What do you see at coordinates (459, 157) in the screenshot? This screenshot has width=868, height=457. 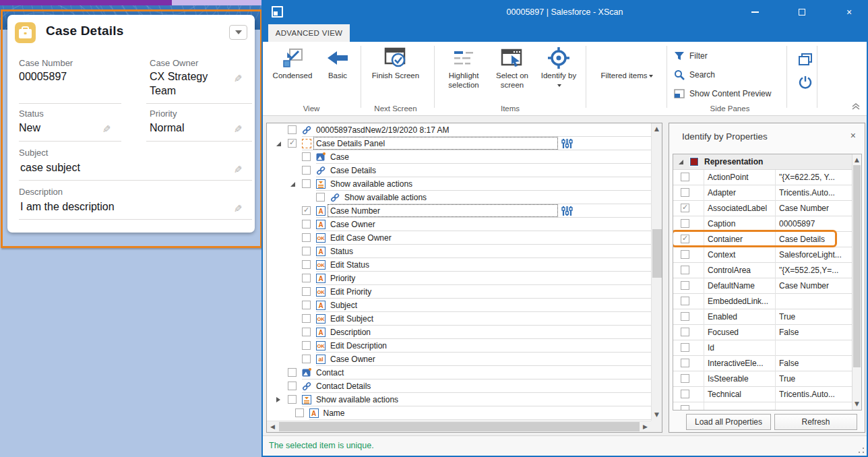 I see `tree-row: Case` at bounding box center [459, 157].